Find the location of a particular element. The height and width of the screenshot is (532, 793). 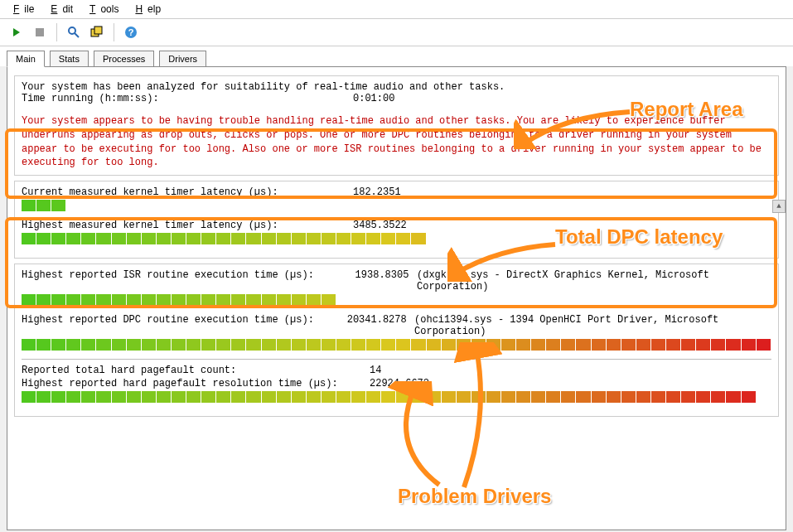

menu-edit: Edit is located at coordinates (60, 9).